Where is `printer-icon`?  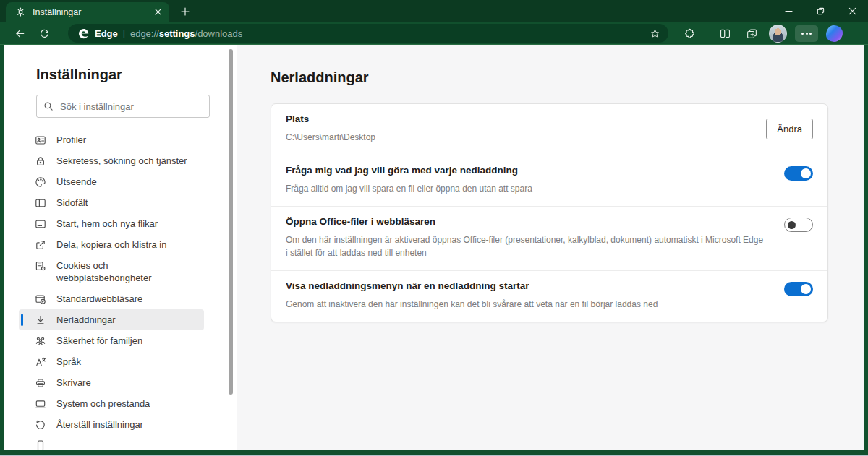
printer-icon is located at coordinates (41, 383).